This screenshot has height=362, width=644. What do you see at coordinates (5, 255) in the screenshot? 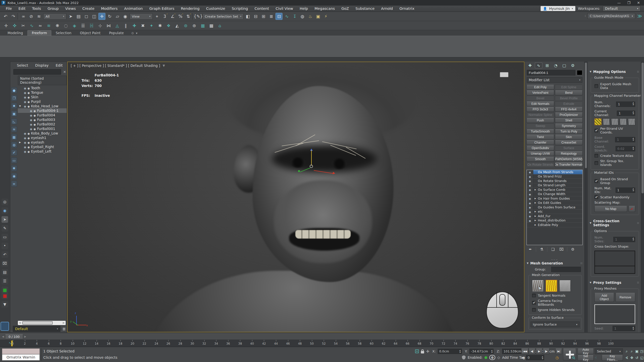
I see `annotate-undo-icon: ↶` at bounding box center [5, 255].